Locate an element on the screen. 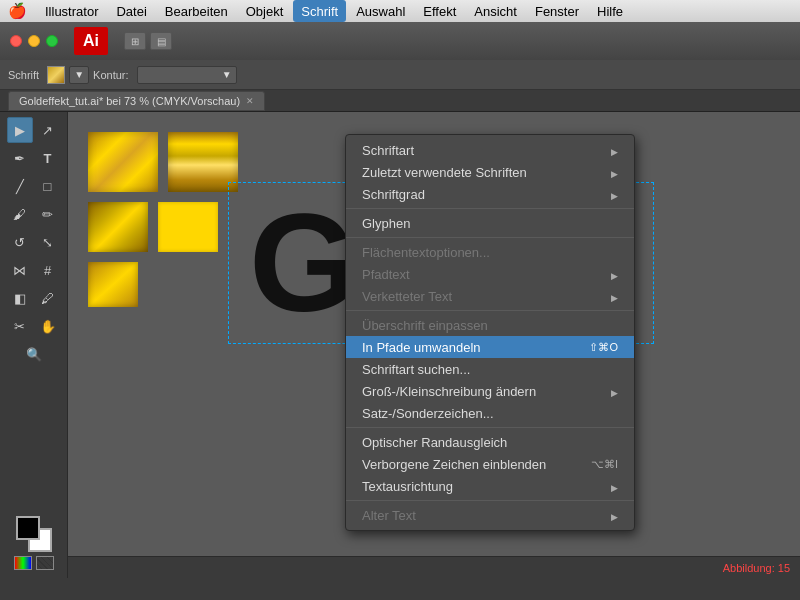  tool-row-4: 🖌 ✏ is located at coordinates (34, 214).